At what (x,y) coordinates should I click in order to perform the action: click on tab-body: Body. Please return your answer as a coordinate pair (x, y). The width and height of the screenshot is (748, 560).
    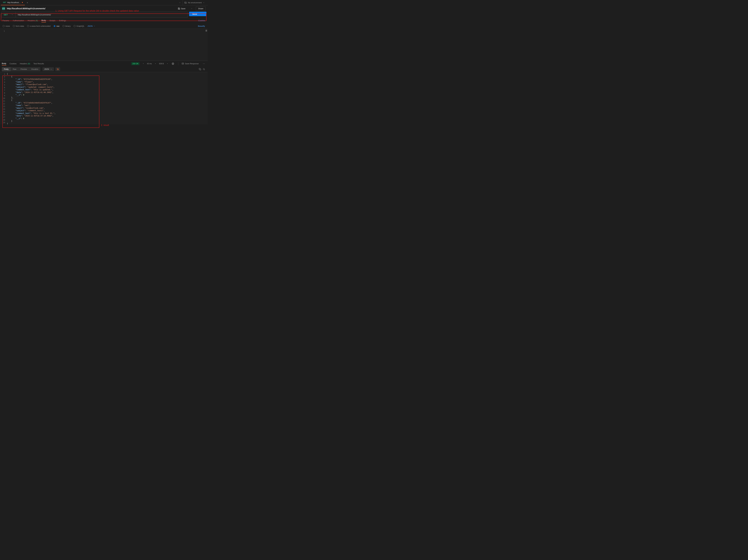
    Looking at the image, I should click on (44, 21).